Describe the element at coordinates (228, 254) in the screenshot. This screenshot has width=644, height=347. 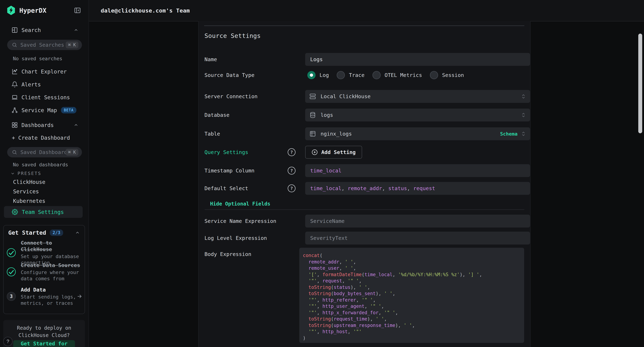
I see `body-expression-label: Body Expression` at that location.